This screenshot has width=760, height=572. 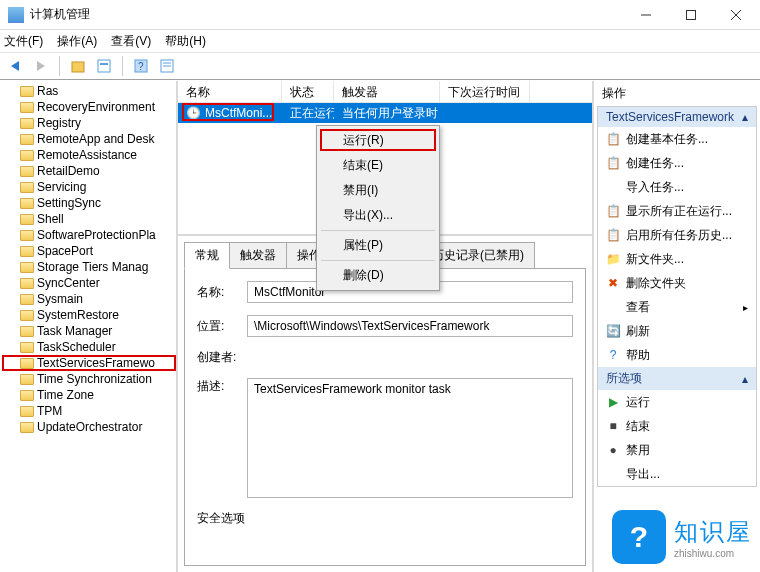 What do you see at coordinates (89, 123) in the screenshot?
I see `tree-item: Registry` at bounding box center [89, 123].